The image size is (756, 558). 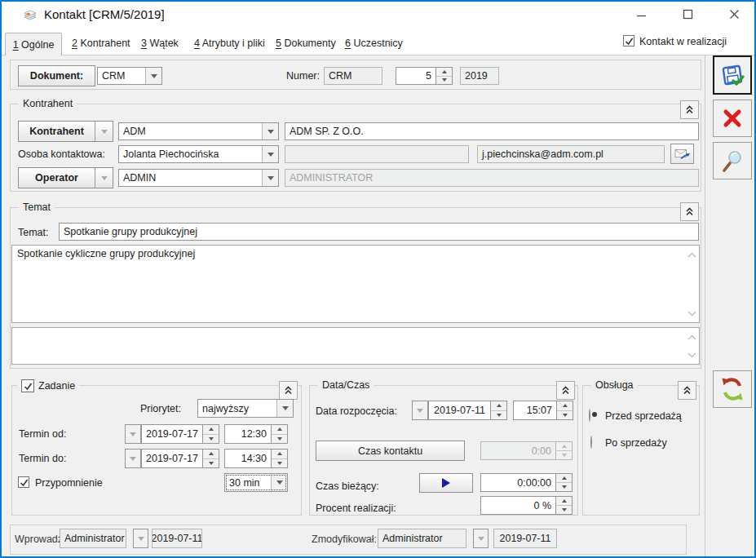 What do you see at coordinates (230, 43) in the screenshot?
I see `tab-atrybuty-i-pliki: 4 Atrybuty i pliki` at bounding box center [230, 43].